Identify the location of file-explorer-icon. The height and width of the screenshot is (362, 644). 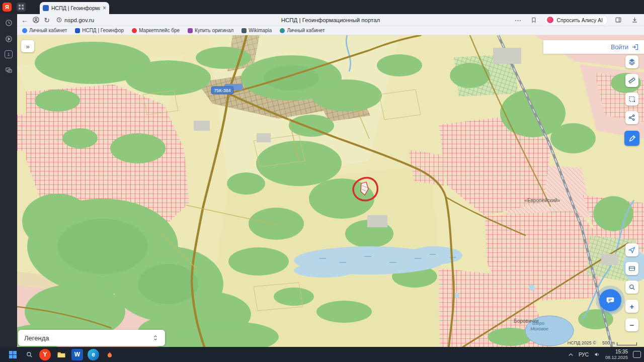
(61, 355).